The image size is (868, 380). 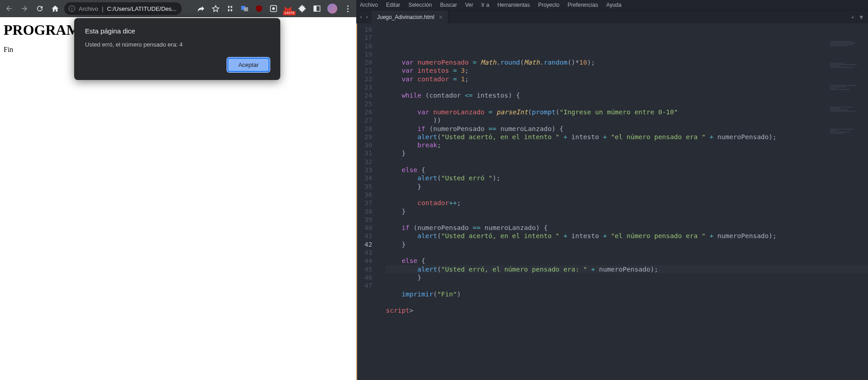 I want to click on editor-tab-active: Juego_Adivinacion.html ×, so click(x=410, y=17).